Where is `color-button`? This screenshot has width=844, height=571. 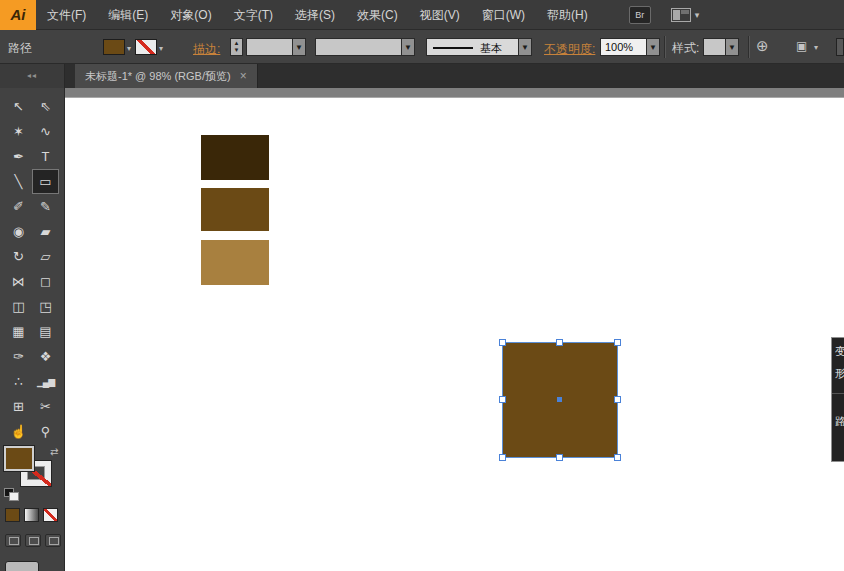
color-button is located at coordinates (12, 515).